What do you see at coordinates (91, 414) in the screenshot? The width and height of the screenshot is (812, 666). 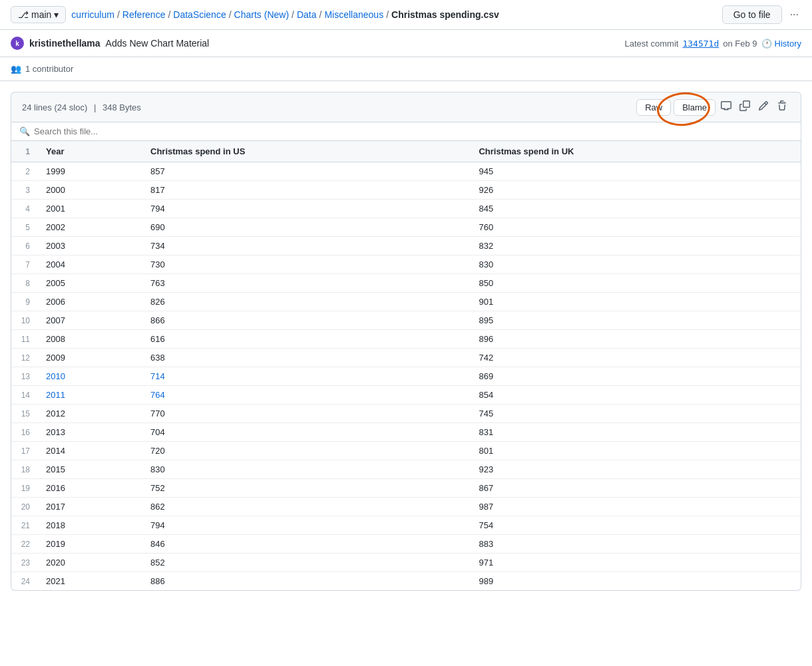 I see `cell-year: 2012` at bounding box center [91, 414].